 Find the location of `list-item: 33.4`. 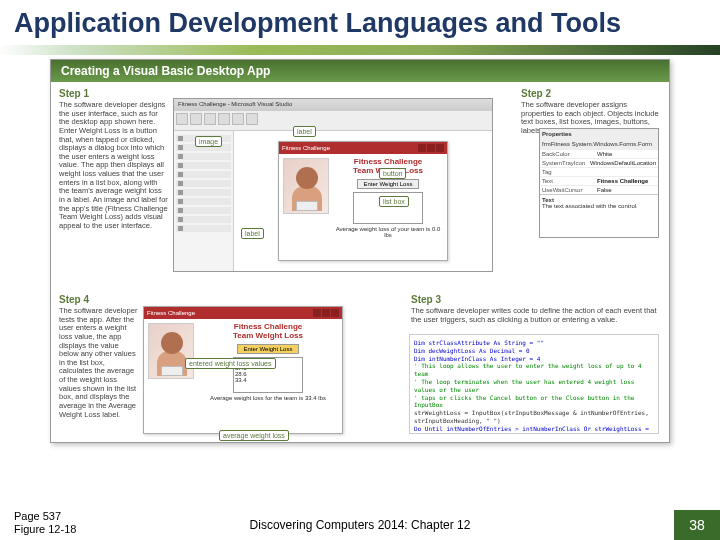

list-item: 33.4 is located at coordinates (268, 380).